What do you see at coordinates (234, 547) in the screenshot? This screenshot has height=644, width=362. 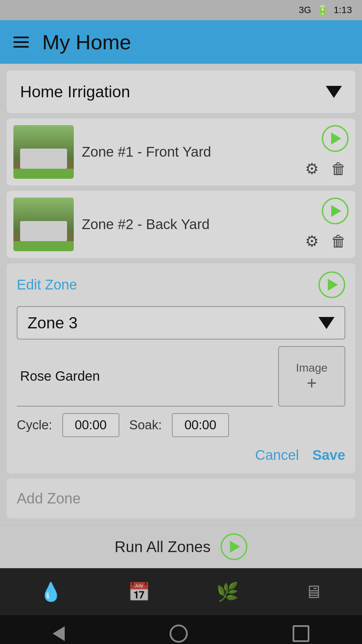 I see `run-all-play-button` at bounding box center [234, 547].